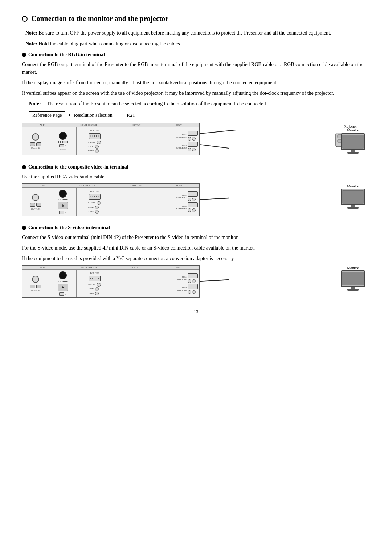  What do you see at coordinates (285, 139) in the screenshot?
I see `cable-lines-rgb` at bounding box center [285, 139].